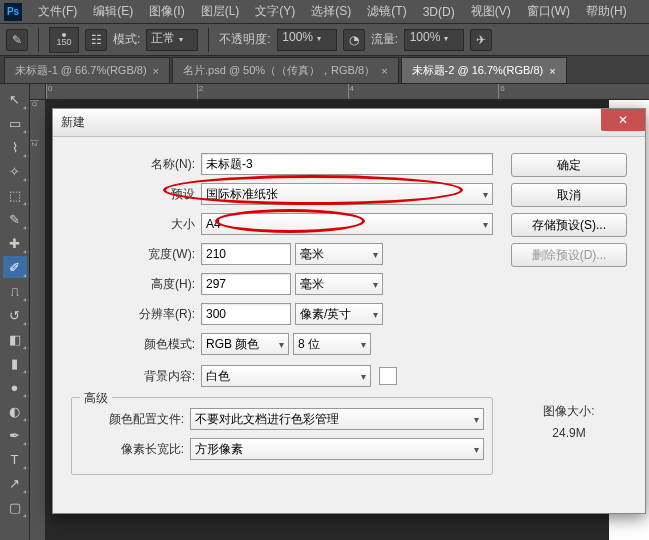 Image resolution: width=649 pixels, height=540 pixels. I want to click on menu-type: 文字(Y), so click(275, 12).